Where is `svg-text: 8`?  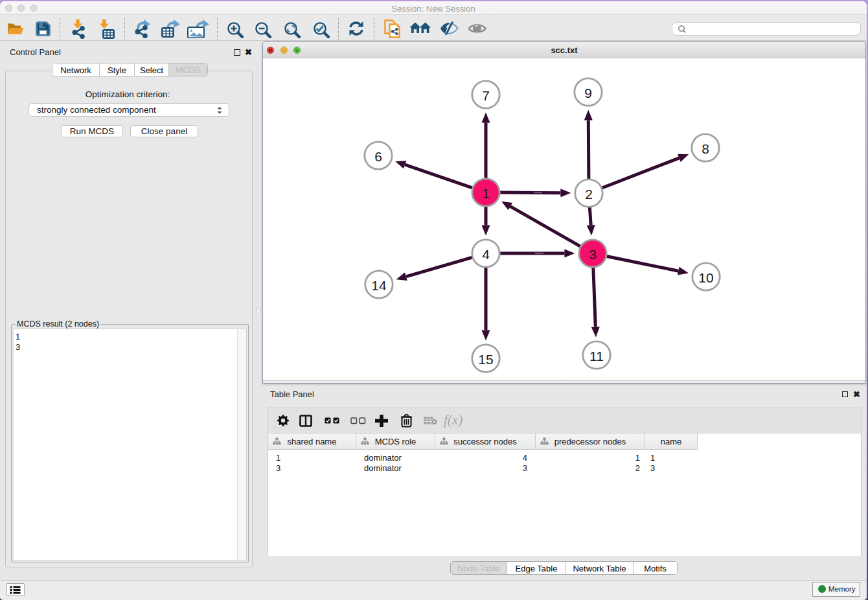
svg-text: 8 is located at coordinates (705, 149).